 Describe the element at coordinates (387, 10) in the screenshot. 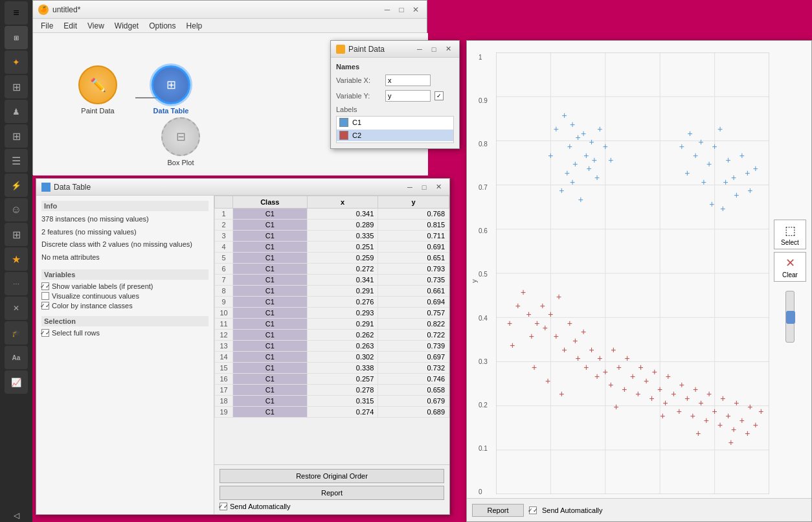

I see `minimize-button: ─` at that location.